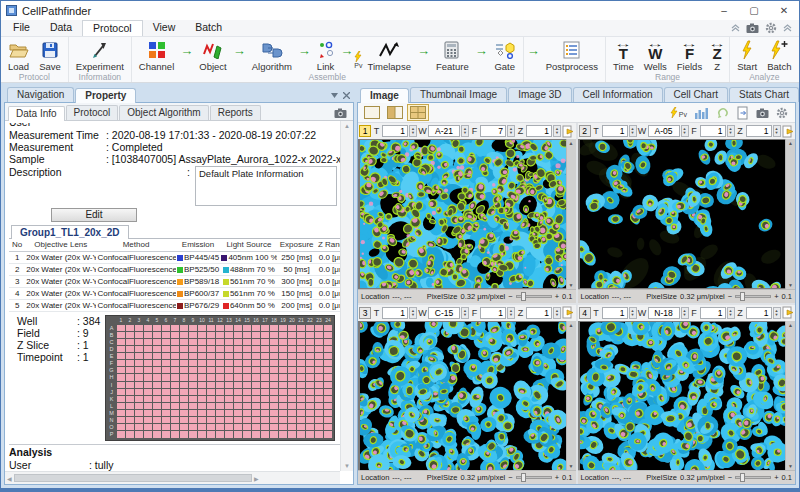 Image resolution: width=800 pixels, height=492 pixels. Describe the element at coordinates (92, 112) in the screenshot. I see `tab-protocol: Protocol` at that location.